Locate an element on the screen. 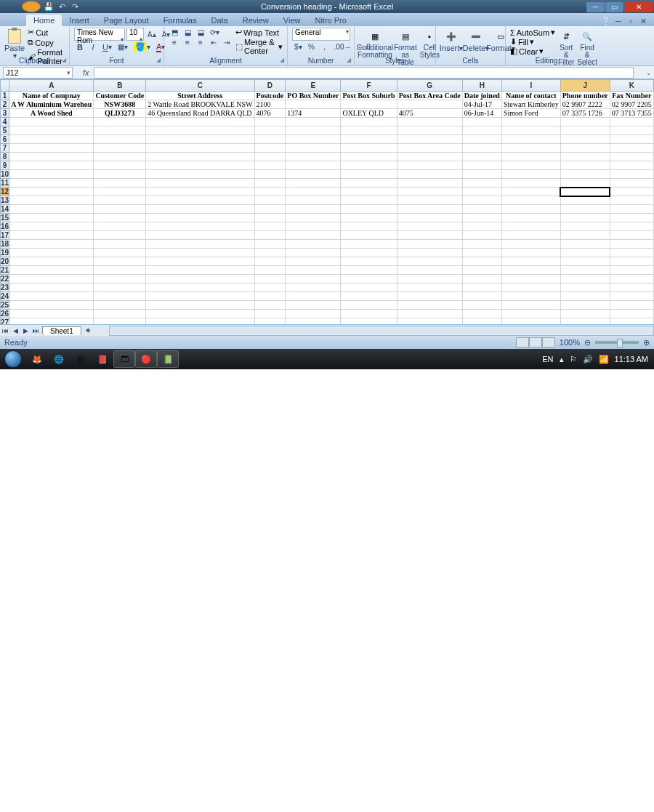  fill-button: ⬇ Fill▾ is located at coordinates (533, 42).